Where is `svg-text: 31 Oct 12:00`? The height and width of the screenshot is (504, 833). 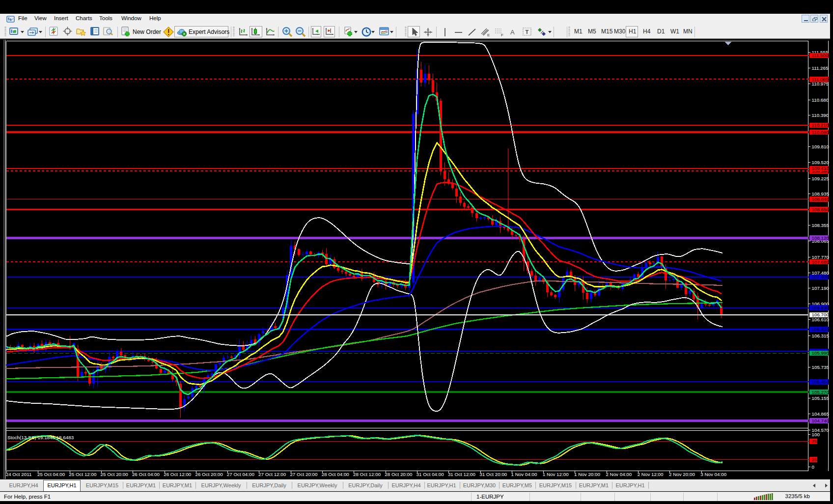 svg-text: 31 Oct 12:00 is located at coordinates (462, 475).